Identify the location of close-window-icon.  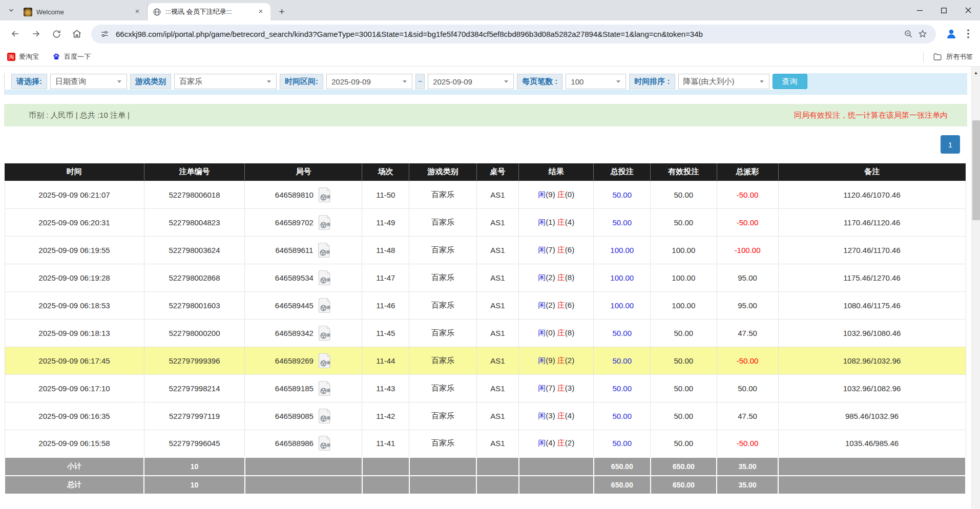
(968, 10).